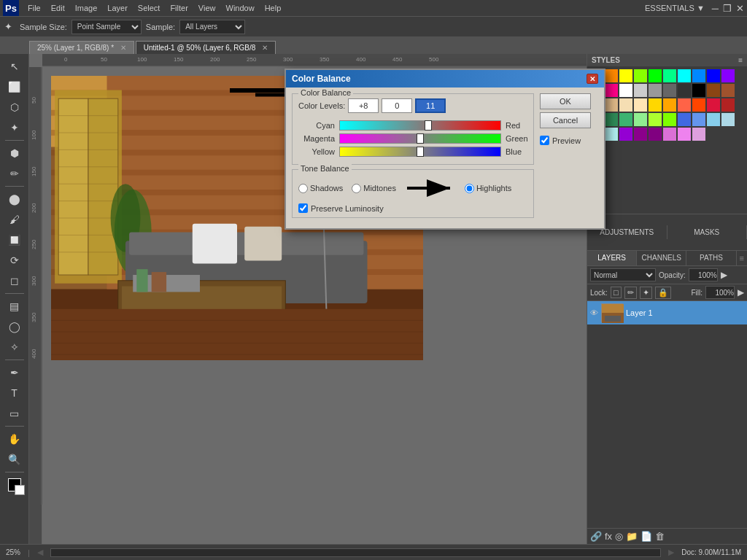  What do you see at coordinates (15, 260) in the screenshot?
I see `history-tool: ⟳` at bounding box center [15, 260].